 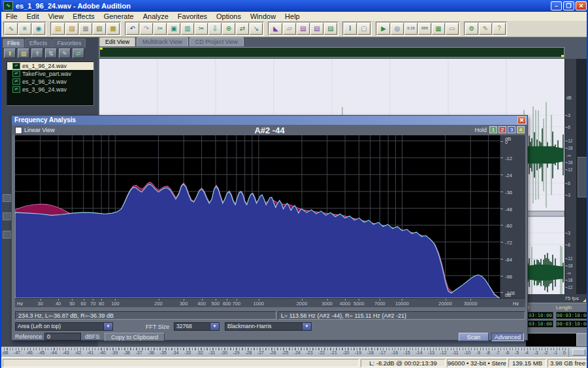 I want to click on close-file-button: ▨, so click(x=24, y=54).